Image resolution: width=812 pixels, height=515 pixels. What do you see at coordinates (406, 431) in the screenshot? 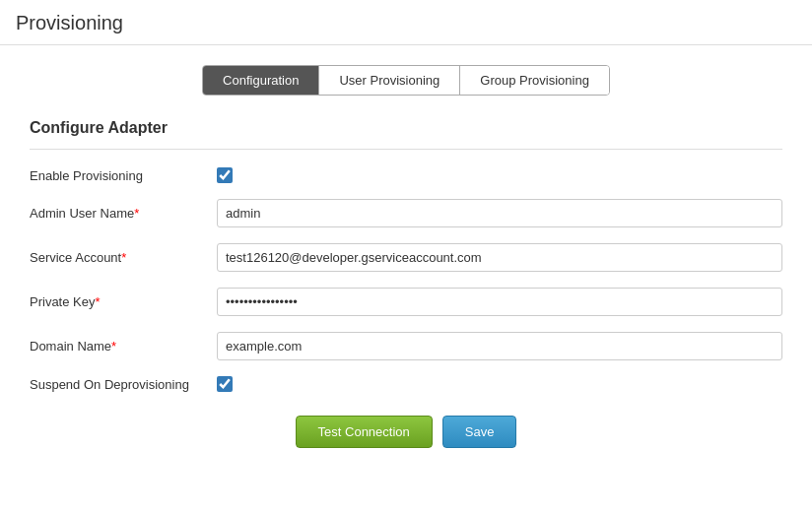
I see `form-buttons: Test Connection Save` at bounding box center [406, 431].